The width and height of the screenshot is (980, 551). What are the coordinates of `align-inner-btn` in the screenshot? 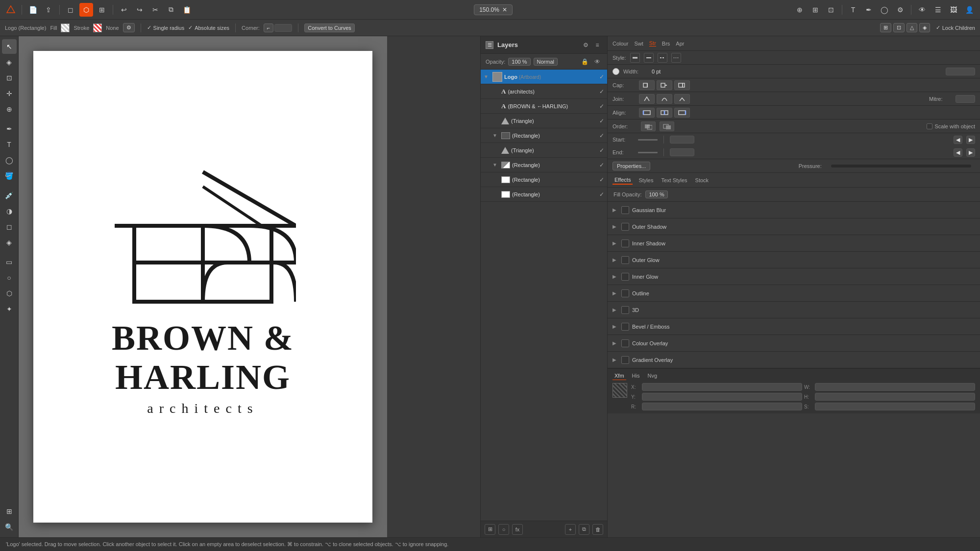 It's located at (647, 113).